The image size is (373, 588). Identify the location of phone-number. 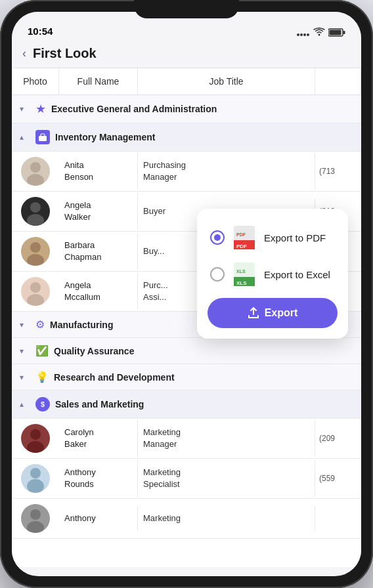
(338, 518).